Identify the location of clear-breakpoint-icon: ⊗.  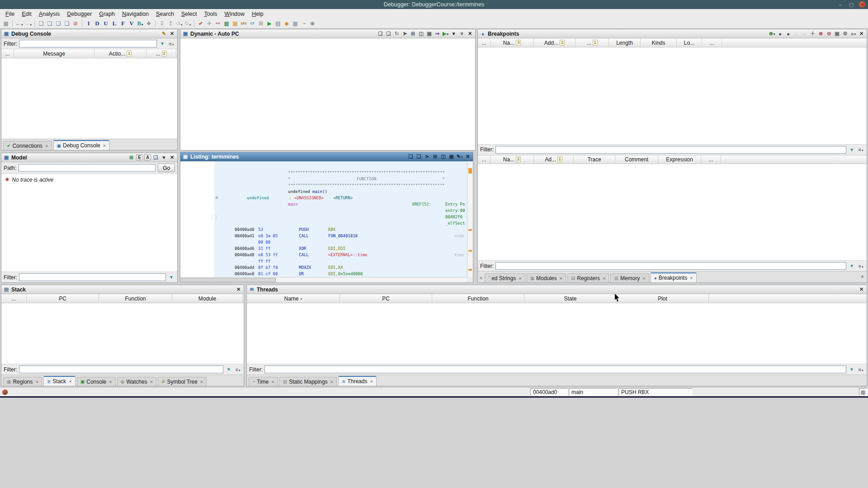
(821, 33).